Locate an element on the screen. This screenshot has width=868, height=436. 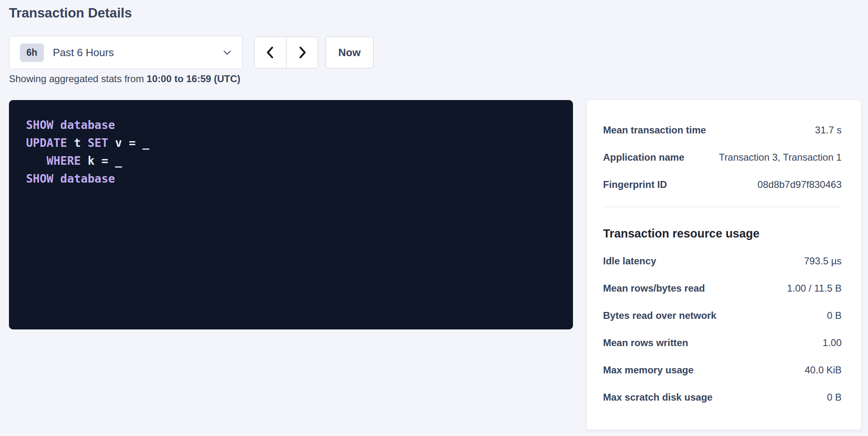
stat-row-mean-transaction-time: Mean transaction time 31.7 s is located at coordinates (723, 130).